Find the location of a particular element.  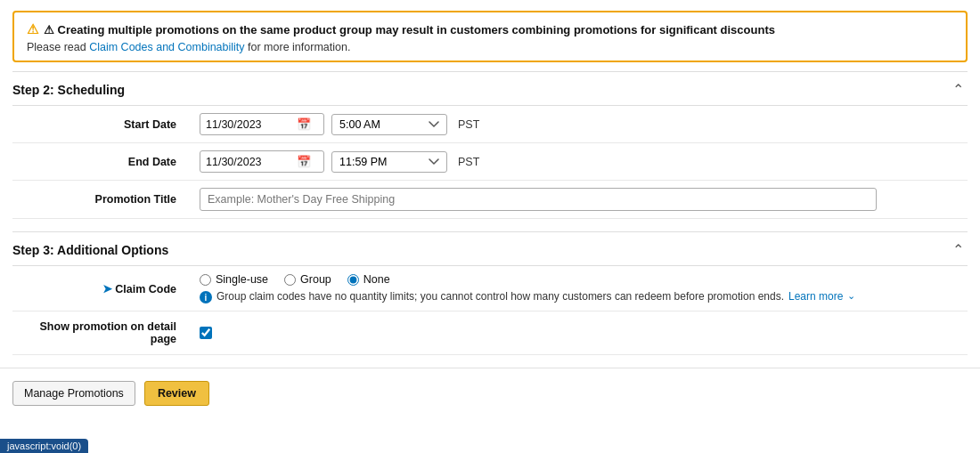

claim-code-label-cell: ➤ Claim Code is located at coordinates (102, 288).